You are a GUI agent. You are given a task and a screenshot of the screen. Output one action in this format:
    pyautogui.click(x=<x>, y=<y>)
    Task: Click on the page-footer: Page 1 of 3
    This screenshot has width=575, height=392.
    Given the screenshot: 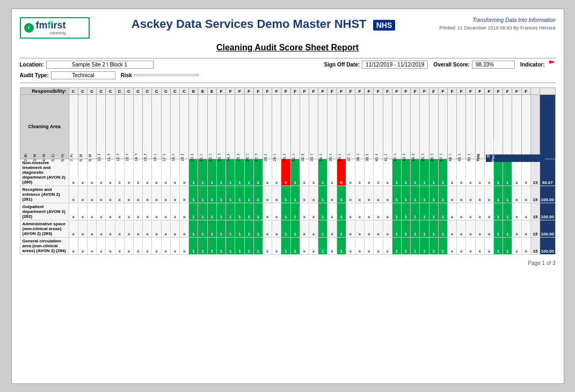 What is the action you would take?
    pyautogui.click(x=288, y=263)
    